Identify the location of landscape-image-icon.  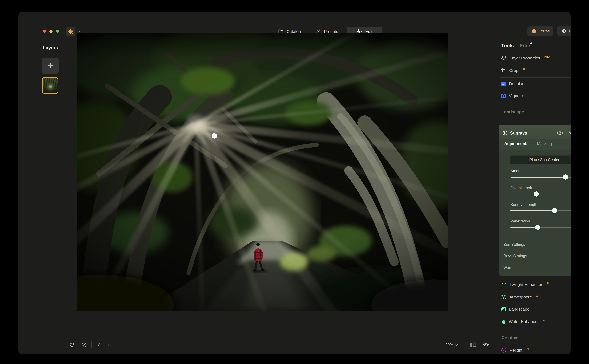
(504, 309).